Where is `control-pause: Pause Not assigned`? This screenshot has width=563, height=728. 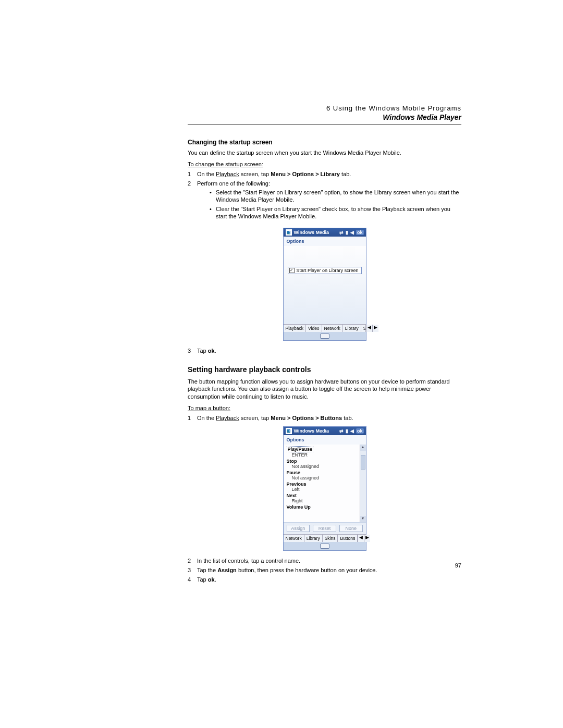
control-pause: Pause Not assigned is located at coordinates (322, 475).